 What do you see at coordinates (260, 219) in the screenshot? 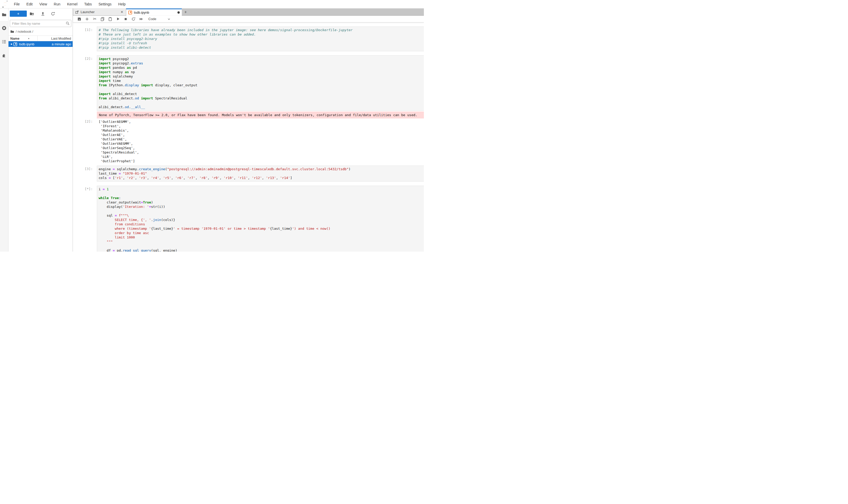
I see `cell-editor: i = 1 while True: clear_output(wait=True…` at bounding box center [260, 219].